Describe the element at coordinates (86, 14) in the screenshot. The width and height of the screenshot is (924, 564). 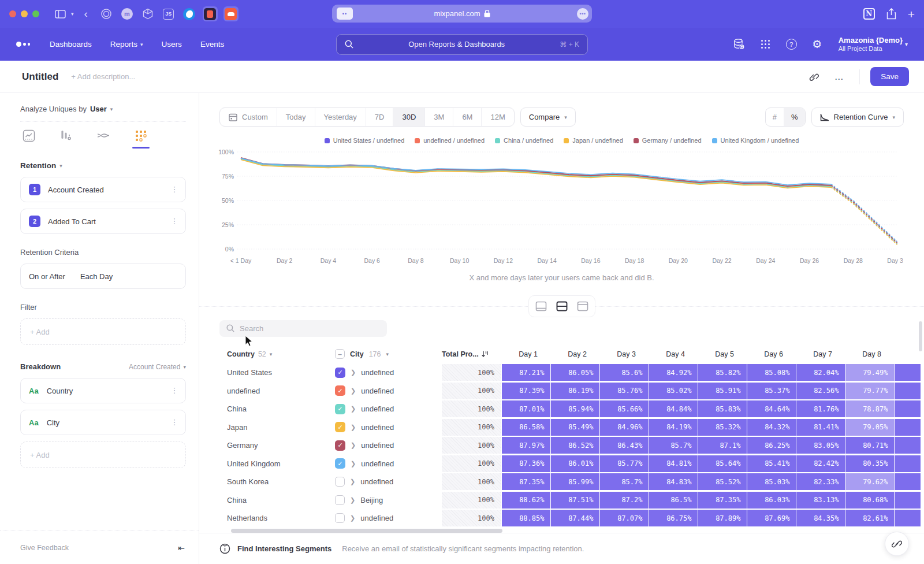
I see `back-button-icon: ‹` at that location.